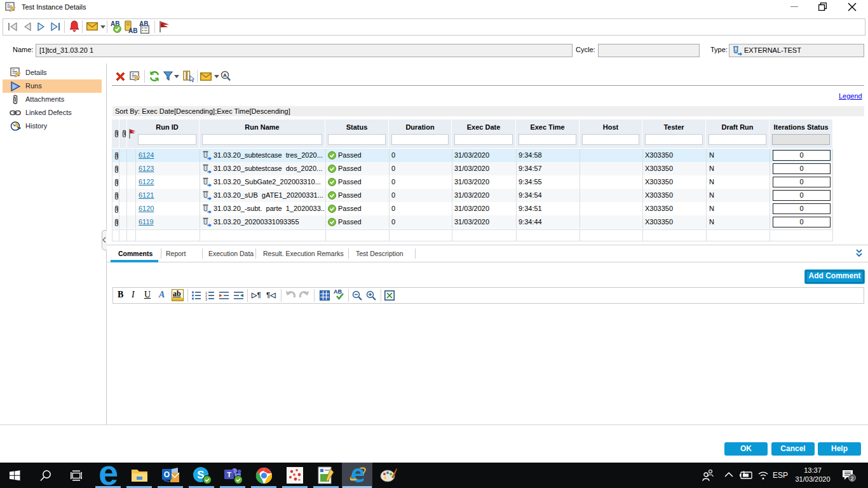  I want to click on svg-text: T, so click(229, 475).